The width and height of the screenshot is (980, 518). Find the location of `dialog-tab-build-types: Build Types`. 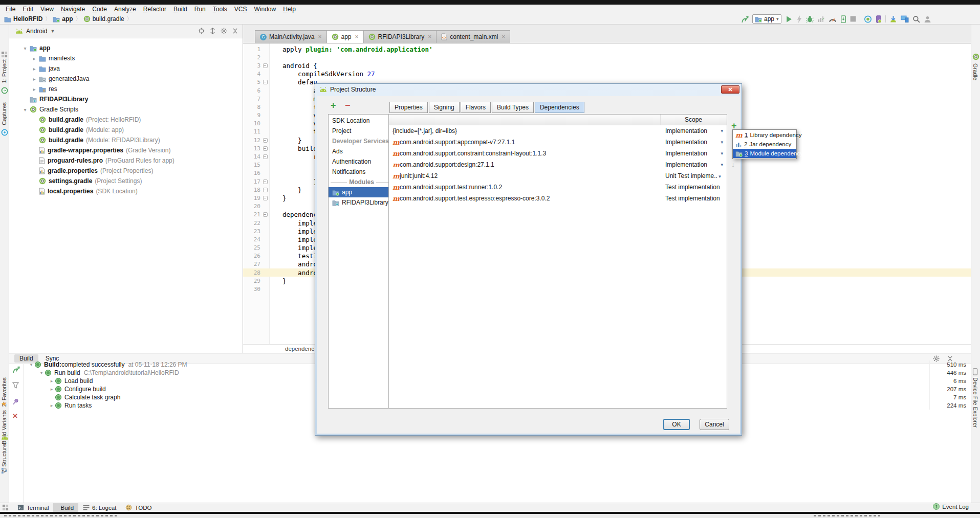

dialog-tab-build-types: Build Types is located at coordinates (513, 107).